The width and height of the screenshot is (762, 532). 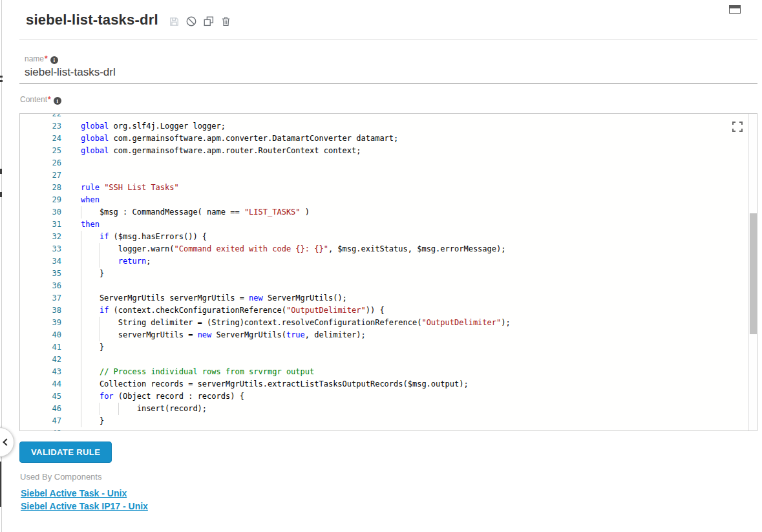 I want to click on line-number: 47, so click(x=41, y=421).